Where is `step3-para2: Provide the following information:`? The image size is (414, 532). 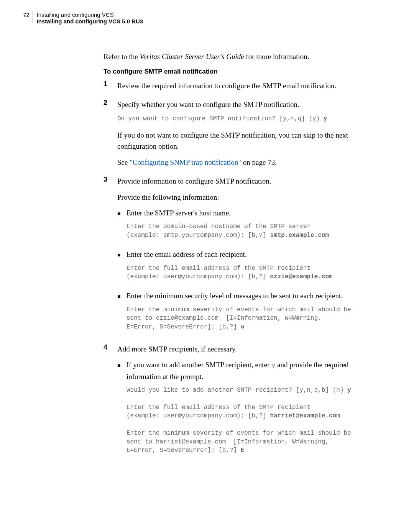
step3-para2: Provide the following information: is located at coordinates (250, 197).